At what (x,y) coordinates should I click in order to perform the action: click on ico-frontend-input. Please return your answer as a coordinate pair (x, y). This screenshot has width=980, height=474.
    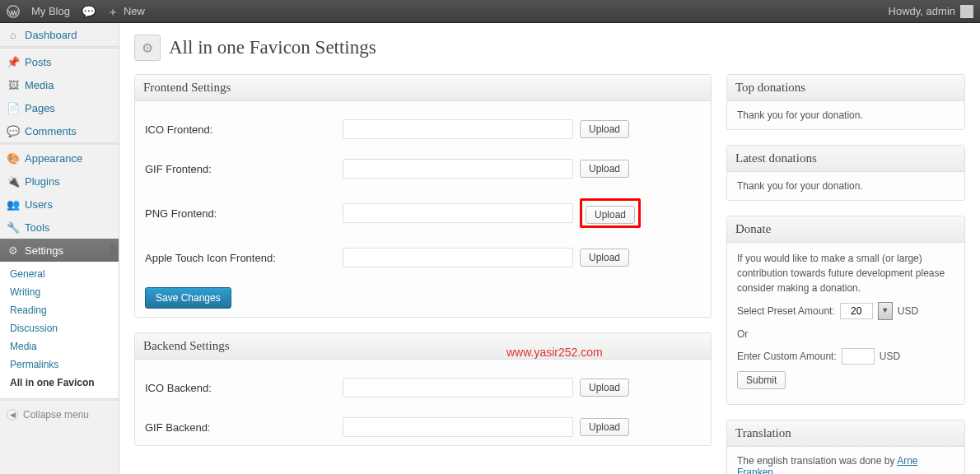
    Looking at the image, I should click on (458, 129).